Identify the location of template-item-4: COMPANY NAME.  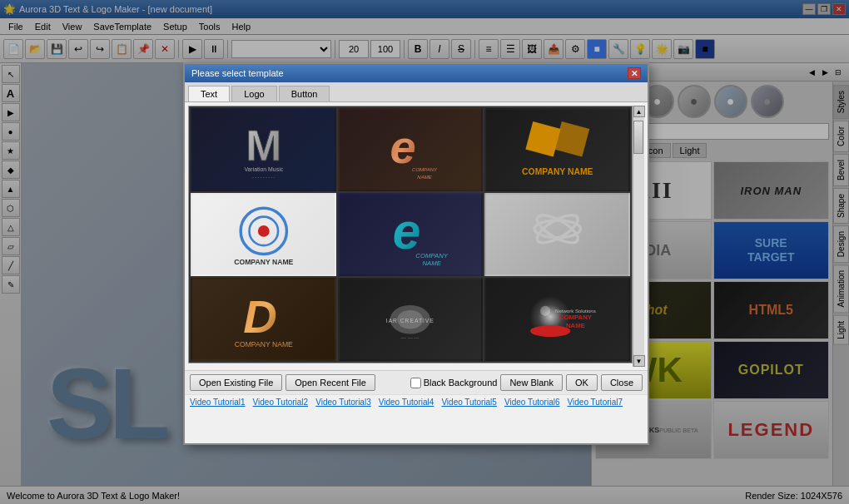
(263, 235).